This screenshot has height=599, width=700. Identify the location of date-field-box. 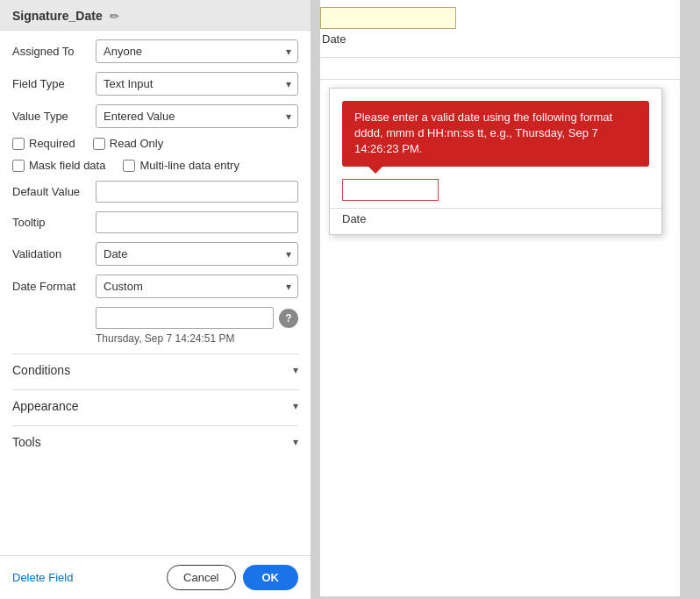
(388, 18).